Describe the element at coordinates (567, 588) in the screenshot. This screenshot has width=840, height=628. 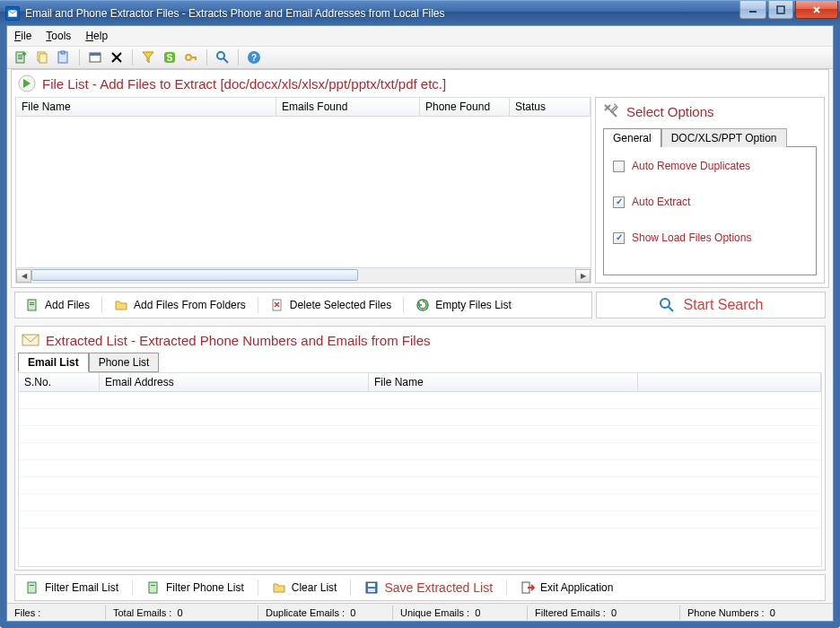
I see `exit-application-button: Exit Application` at that location.